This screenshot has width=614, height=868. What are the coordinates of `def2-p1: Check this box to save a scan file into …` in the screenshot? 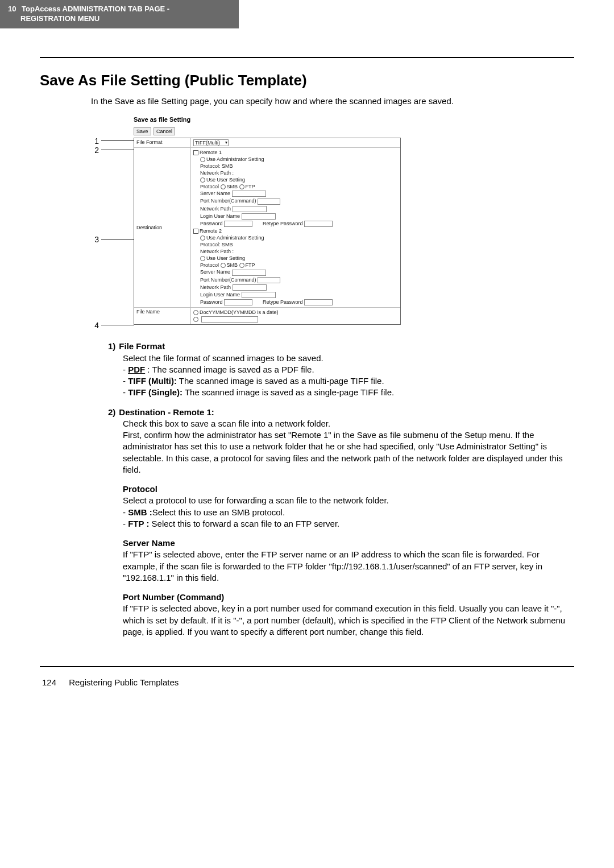 It's located at (349, 424).